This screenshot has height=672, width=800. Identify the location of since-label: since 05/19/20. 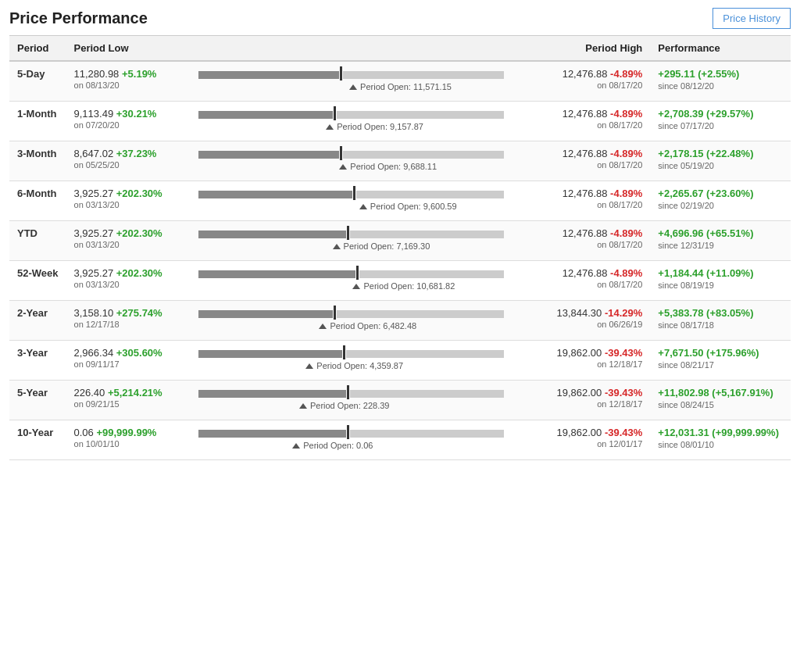
(686, 166).